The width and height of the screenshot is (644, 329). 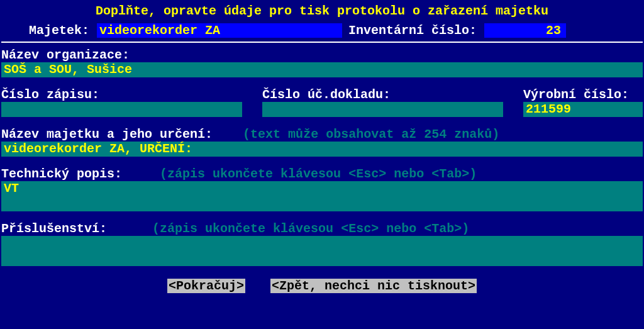 What do you see at coordinates (583, 109) in the screenshot?
I see `vyrobni-input: 211599` at bounding box center [583, 109].